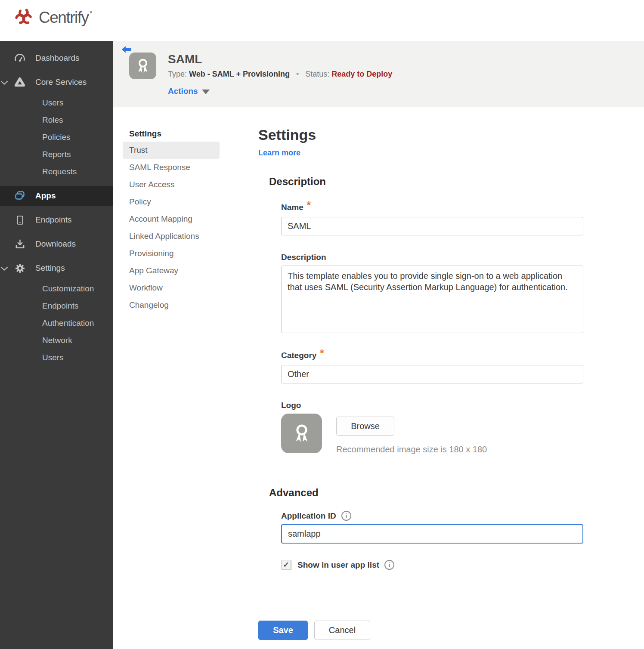  Describe the element at coordinates (338, 565) in the screenshot. I see `show-in-user-app-list-label: Show in user app list` at that location.